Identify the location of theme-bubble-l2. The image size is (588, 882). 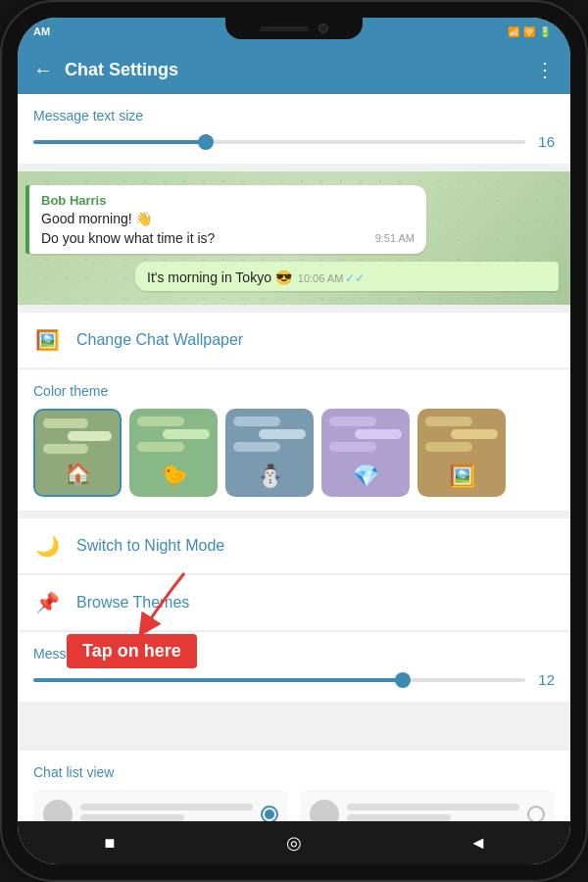
(66, 449).